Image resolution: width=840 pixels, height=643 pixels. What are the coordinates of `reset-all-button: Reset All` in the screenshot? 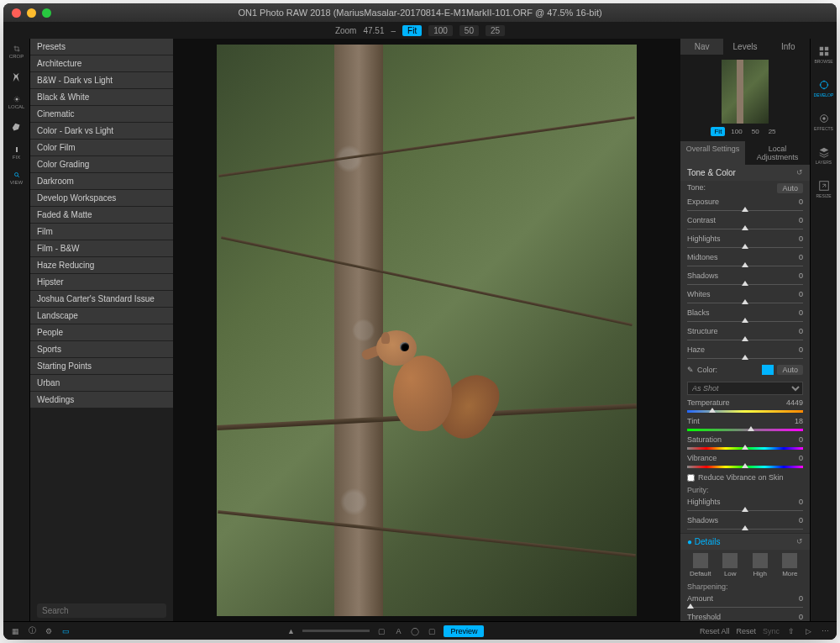 It's located at (715, 631).